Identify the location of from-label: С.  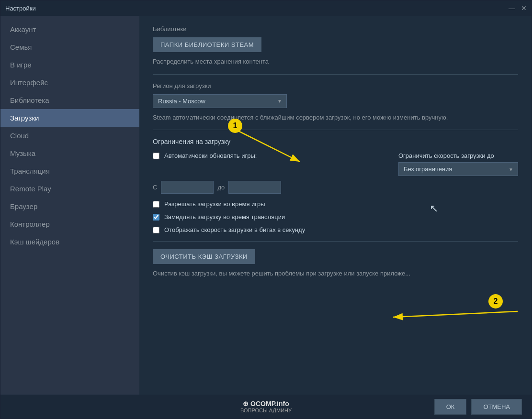
(155, 187).